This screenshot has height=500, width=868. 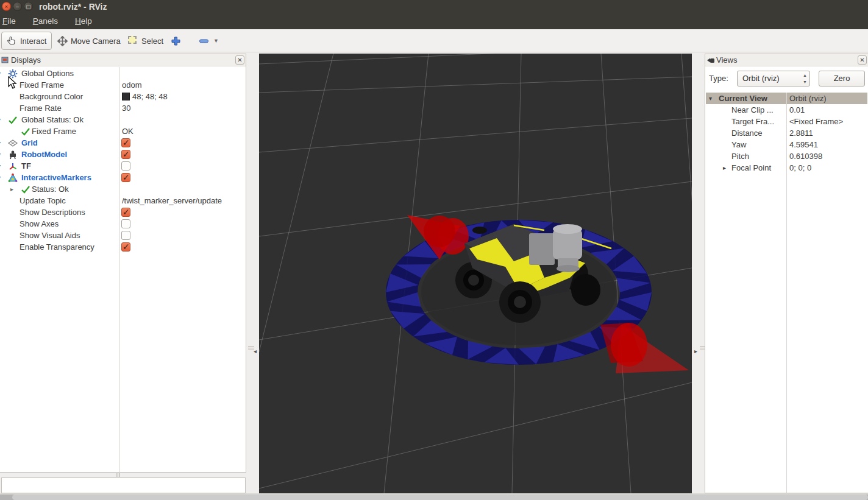 What do you see at coordinates (123, 143) in the screenshot?
I see `tree-row-grid: ▾Grid` at bounding box center [123, 143].